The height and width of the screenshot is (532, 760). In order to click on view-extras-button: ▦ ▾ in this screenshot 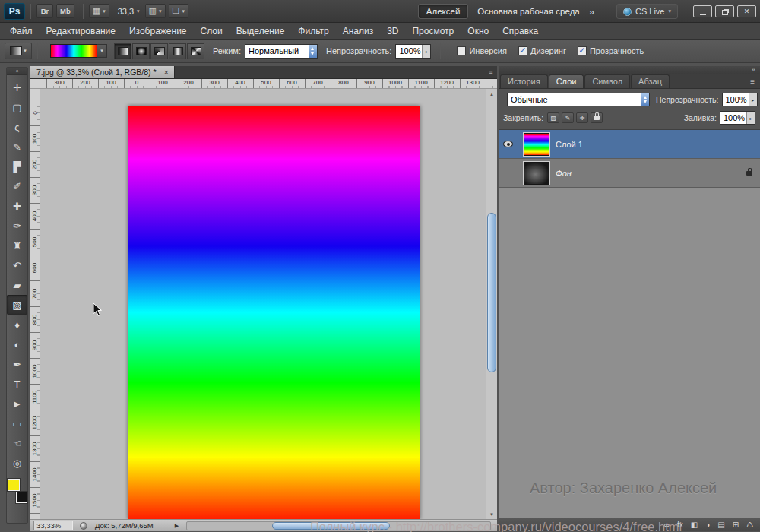, I will do `click(99, 11)`.